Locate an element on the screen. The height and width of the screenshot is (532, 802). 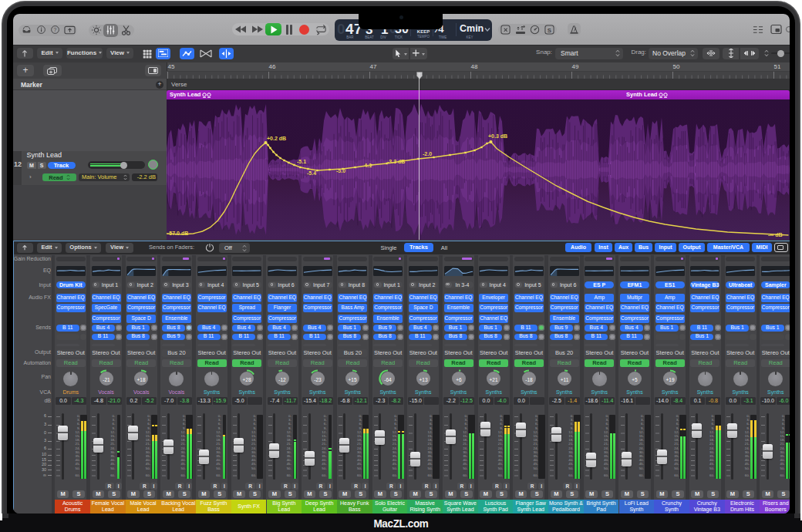
svg-text: +28 is located at coordinates (247, 379).